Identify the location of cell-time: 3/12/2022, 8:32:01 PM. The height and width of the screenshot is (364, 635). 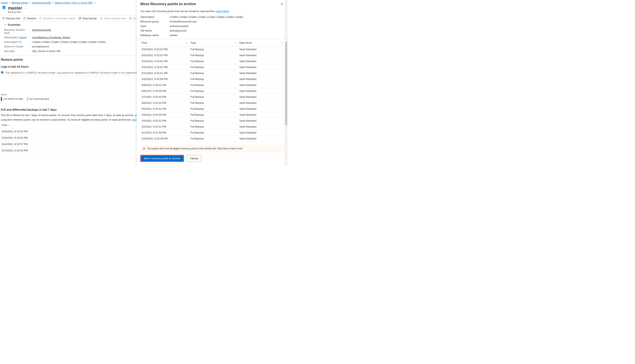
(165, 67).